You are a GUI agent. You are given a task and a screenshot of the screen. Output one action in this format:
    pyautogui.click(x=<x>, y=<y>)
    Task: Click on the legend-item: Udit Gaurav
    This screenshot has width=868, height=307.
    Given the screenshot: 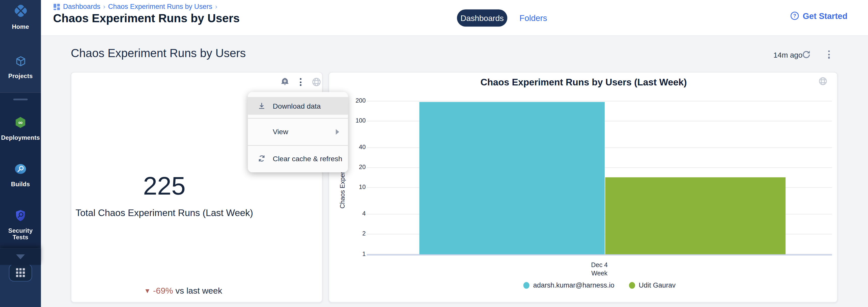 What is the action you would take?
    pyautogui.click(x=652, y=285)
    